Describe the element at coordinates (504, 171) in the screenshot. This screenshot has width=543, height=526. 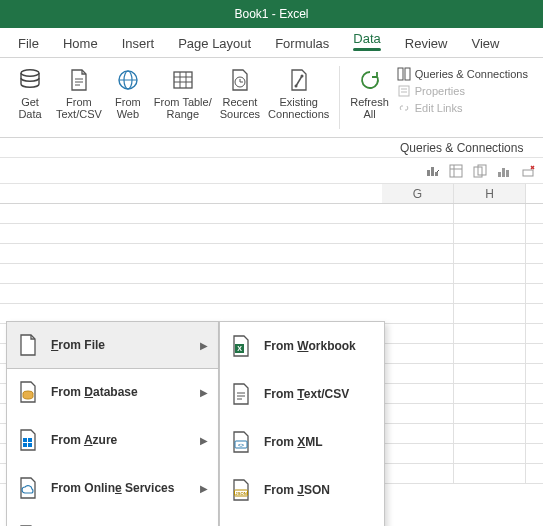
I see `column-chart-icon` at that location.